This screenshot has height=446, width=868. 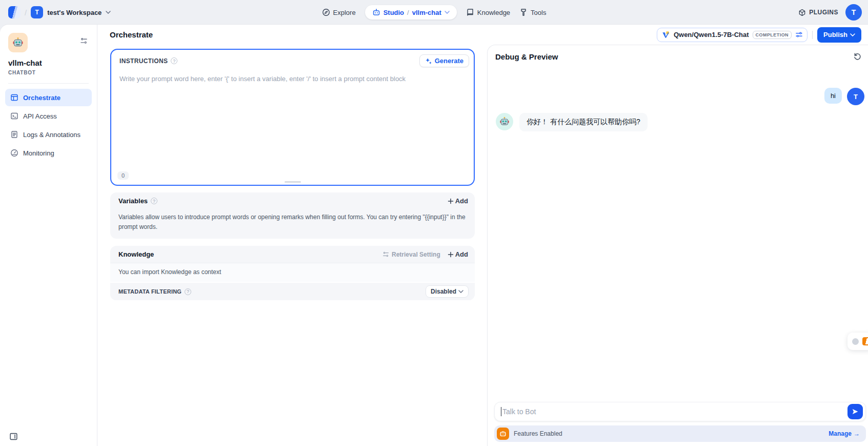 What do you see at coordinates (461, 255) in the screenshot?
I see `add-label: Add` at bounding box center [461, 255].